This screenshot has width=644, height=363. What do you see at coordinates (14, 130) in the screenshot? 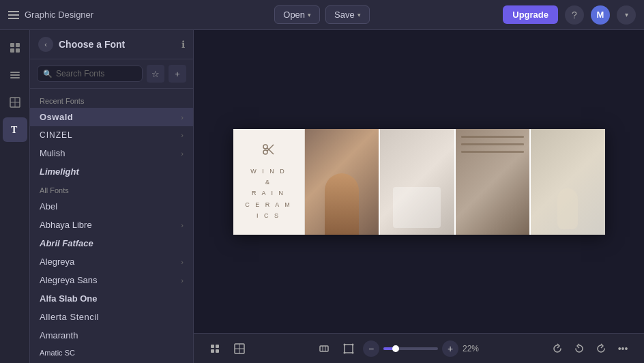
I see `svg-text: T` at bounding box center [14, 130].